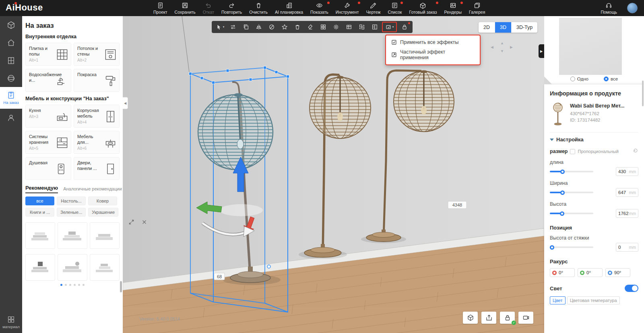 Image resolution: width=644 pixels, height=333 pixels. I want to click on left-panel-collapse-button: ◀, so click(126, 103).